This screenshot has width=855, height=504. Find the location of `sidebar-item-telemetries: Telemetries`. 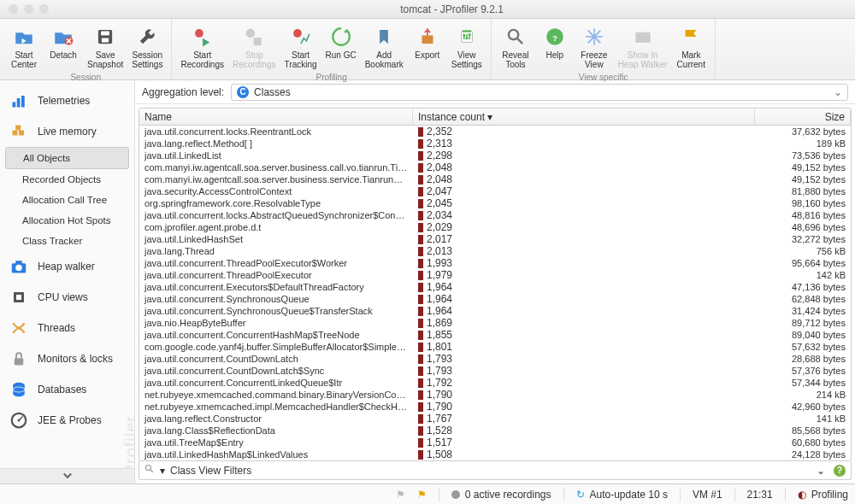

sidebar-item-telemetries: Telemetries is located at coordinates (67, 101).